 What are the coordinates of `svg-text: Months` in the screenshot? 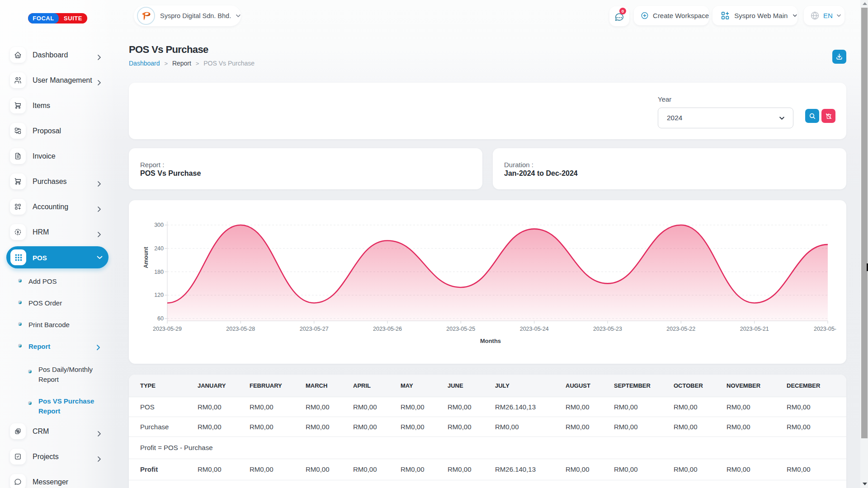 It's located at (491, 341).